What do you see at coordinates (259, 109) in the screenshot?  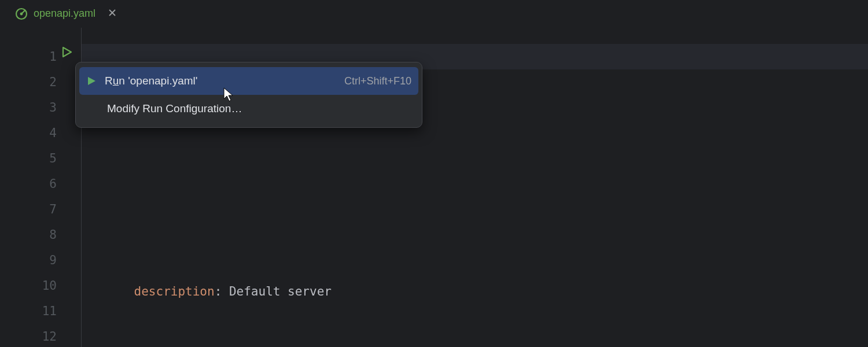 I see `menu-modify-label: Modify Run Configuration…` at bounding box center [259, 109].